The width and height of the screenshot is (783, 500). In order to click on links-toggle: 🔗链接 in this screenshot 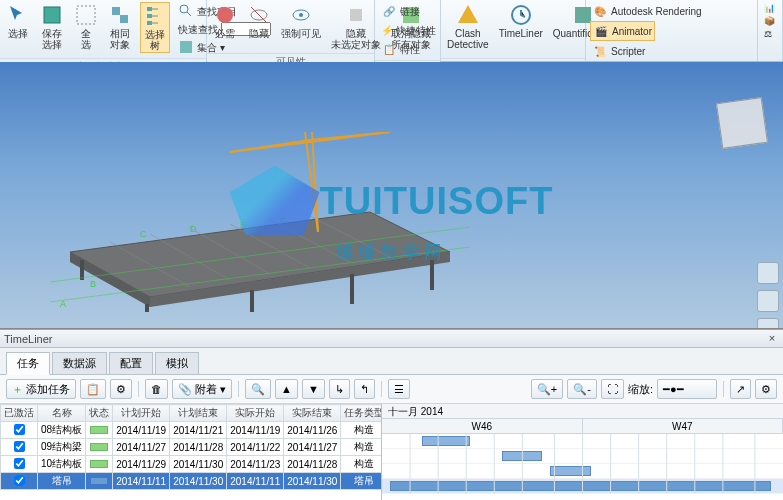, I will do `click(408, 11)`.